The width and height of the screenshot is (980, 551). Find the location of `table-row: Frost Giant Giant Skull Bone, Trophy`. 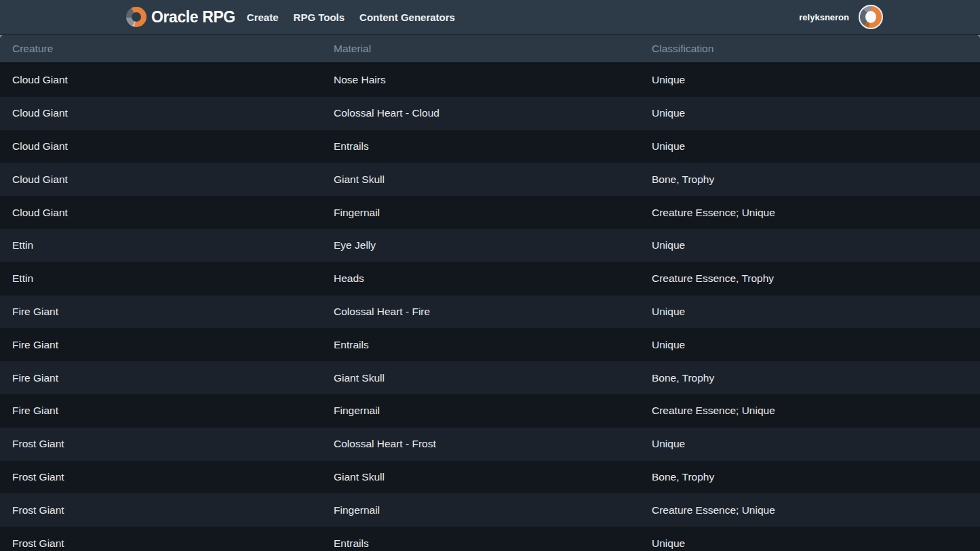

table-row: Frost Giant Giant Skull Bone, Trophy is located at coordinates (490, 477).